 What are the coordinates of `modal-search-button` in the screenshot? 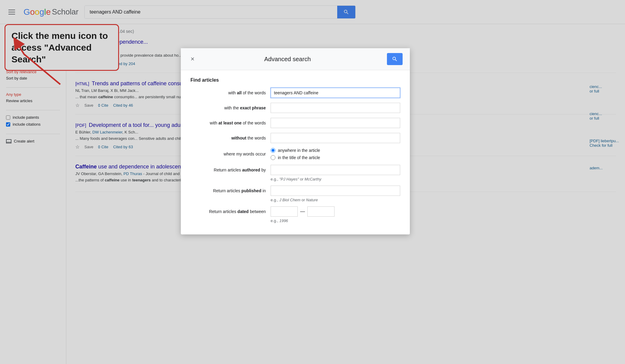 It's located at (395, 59).